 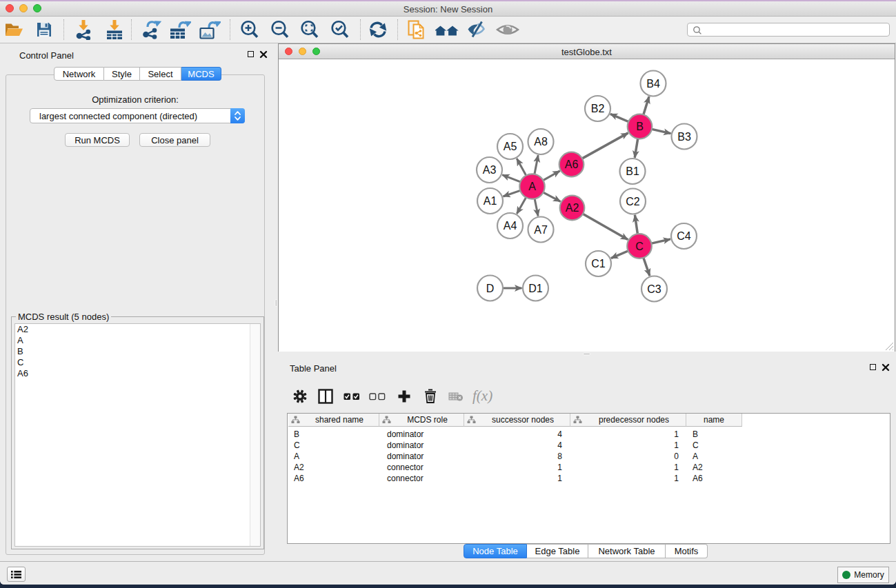 I want to click on svg-text: A3, so click(x=490, y=170).